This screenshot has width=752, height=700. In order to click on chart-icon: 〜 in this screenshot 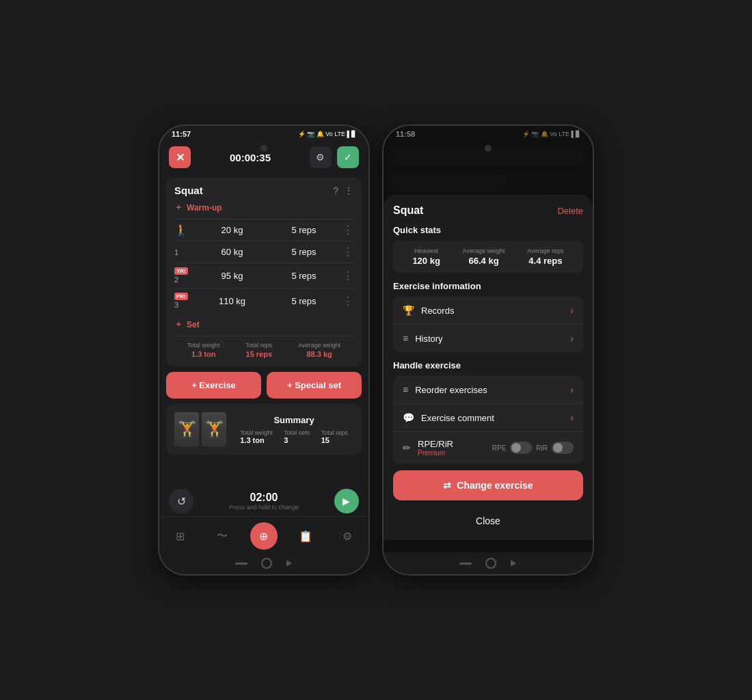, I will do `click(222, 536)`.